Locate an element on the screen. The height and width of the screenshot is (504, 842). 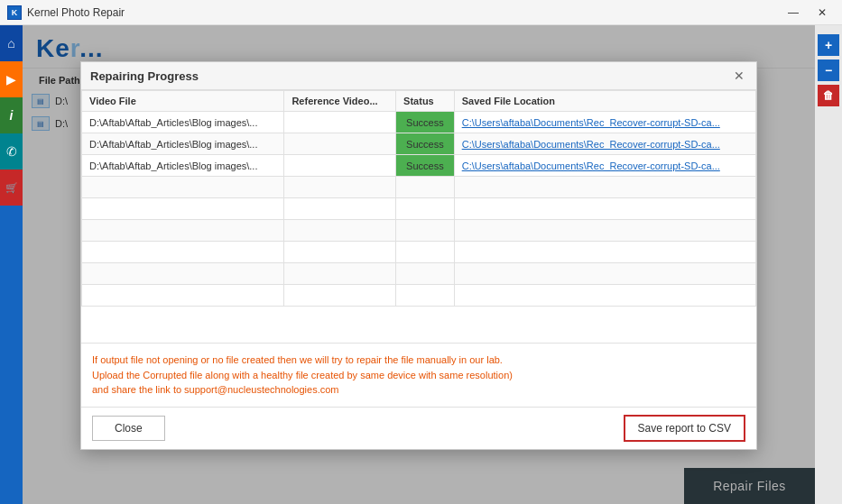
modal-titlebar: Repairing Progress ✕ is located at coordinates (419, 76).